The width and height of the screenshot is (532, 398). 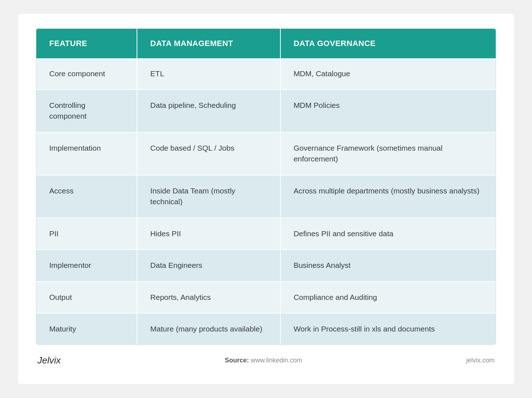 I want to click on cell-data-management: Data Engineers, so click(x=208, y=265).